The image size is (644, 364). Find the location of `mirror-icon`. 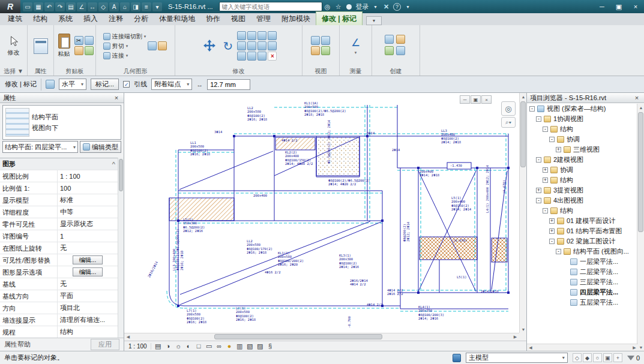

mirror-icon is located at coordinates (262, 36).